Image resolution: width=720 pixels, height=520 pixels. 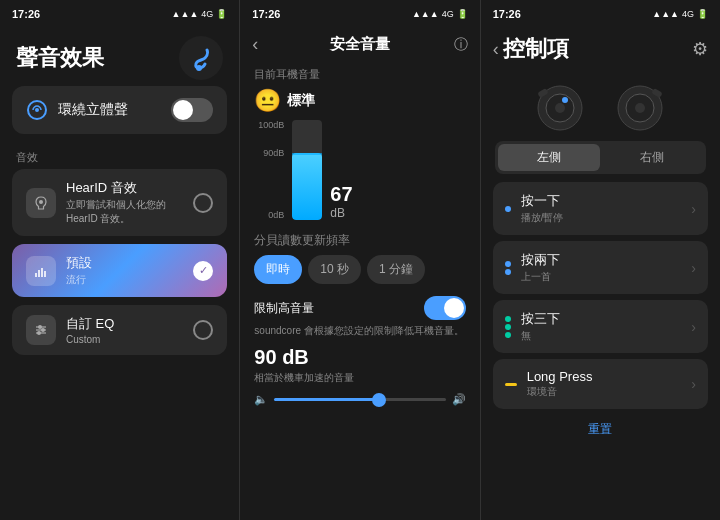 I want to click on long-press-indicator, so click(x=511, y=384).